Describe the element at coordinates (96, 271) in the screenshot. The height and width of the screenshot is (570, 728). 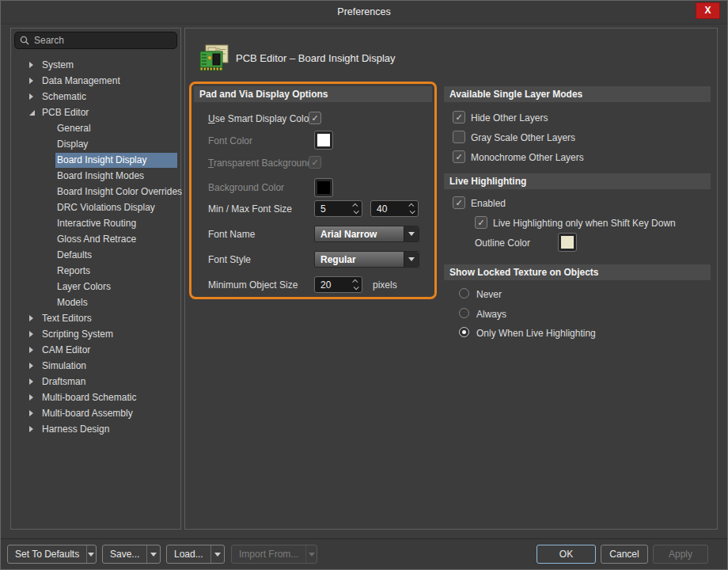
I see `sidebar-item-reports: Reports` at that location.